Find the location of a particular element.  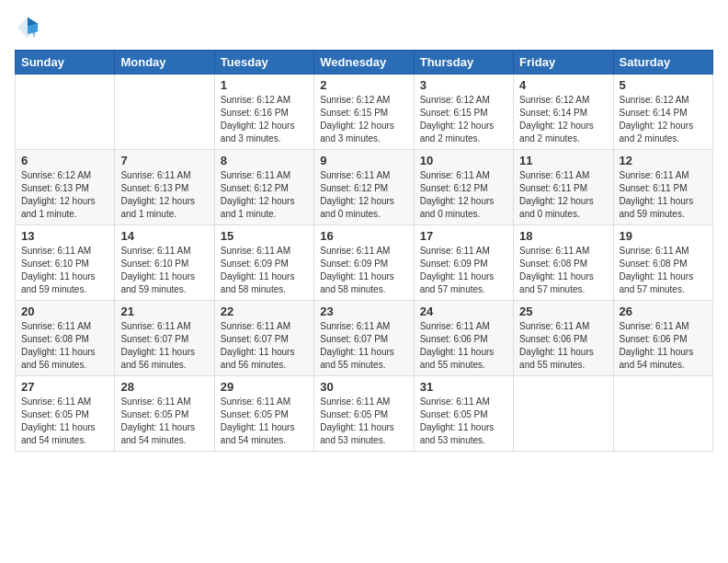

day-number: 17 is located at coordinates (463, 236).